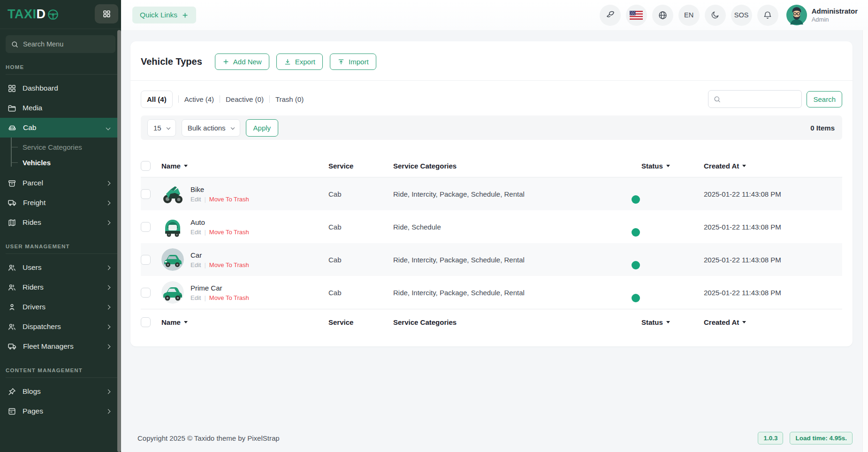 The width and height of the screenshot is (868, 452). Describe the element at coordinates (12, 327) in the screenshot. I see `users-icon` at that location.